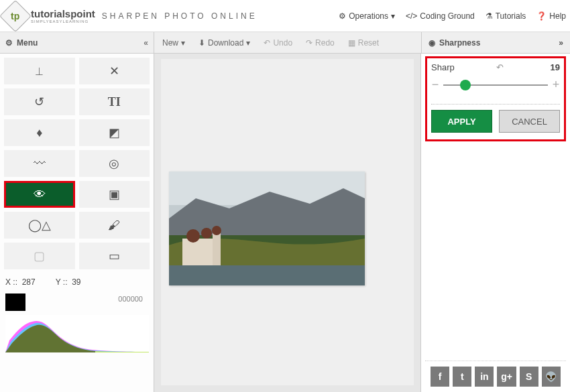 This screenshot has height=392, width=570. Describe the element at coordinates (351, 43) in the screenshot. I see `reset-icon: ▦` at that location.